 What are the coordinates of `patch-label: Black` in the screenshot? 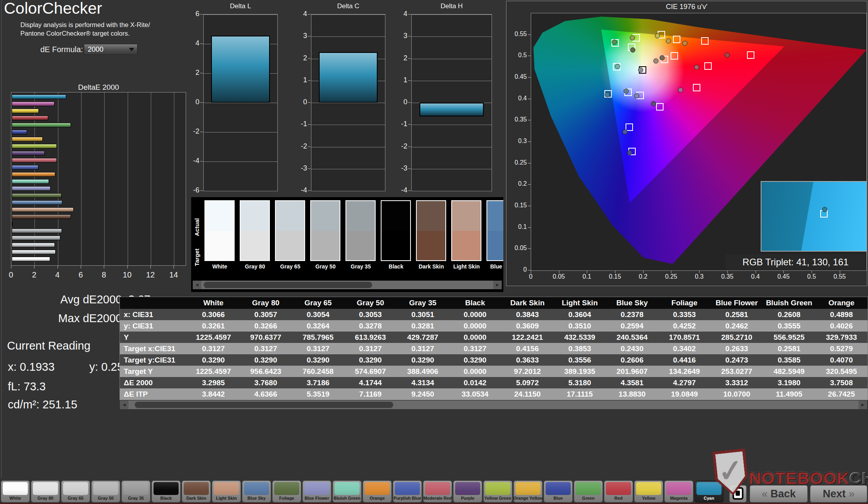 It's located at (166, 498).